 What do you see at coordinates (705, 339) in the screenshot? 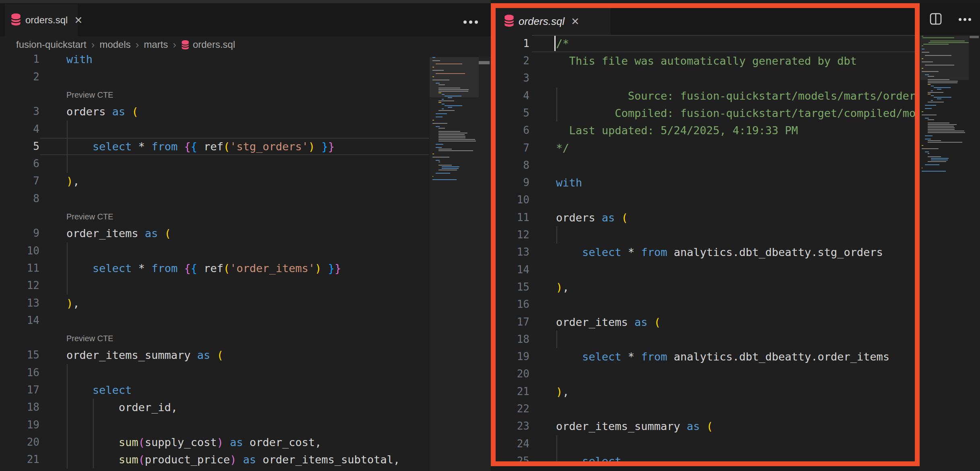
I see `code-line: 18` at bounding box center [705, 339].